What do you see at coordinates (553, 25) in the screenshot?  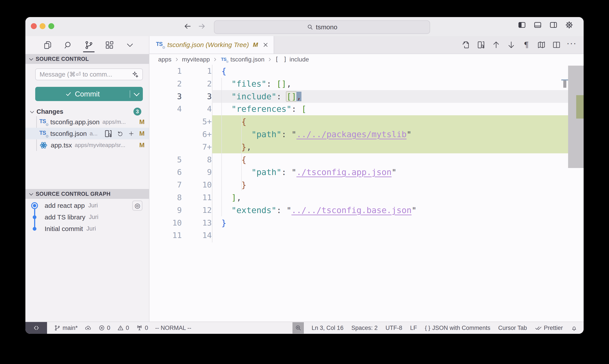 I see `toggle-secondary-sidebar-icon` at bounding box center [553, 25].